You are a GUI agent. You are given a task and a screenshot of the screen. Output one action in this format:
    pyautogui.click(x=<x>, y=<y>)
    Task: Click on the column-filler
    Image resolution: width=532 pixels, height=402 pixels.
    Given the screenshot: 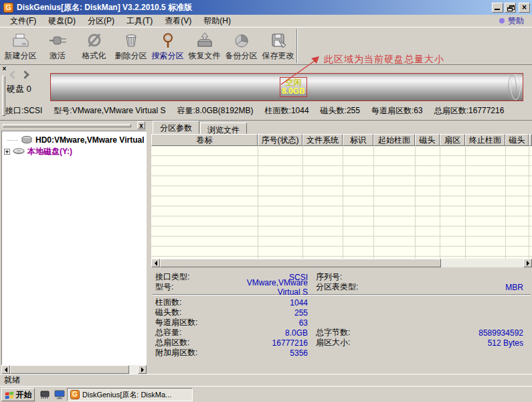 What is the action you would take?
    pyautogui.click(x=530, y=140)
    